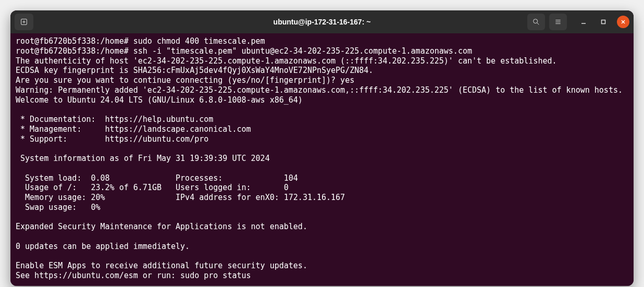 The image size is (644, 287). I want to click on terminal-line: System load: 0.08 Processes: 104, so click(322, 178).